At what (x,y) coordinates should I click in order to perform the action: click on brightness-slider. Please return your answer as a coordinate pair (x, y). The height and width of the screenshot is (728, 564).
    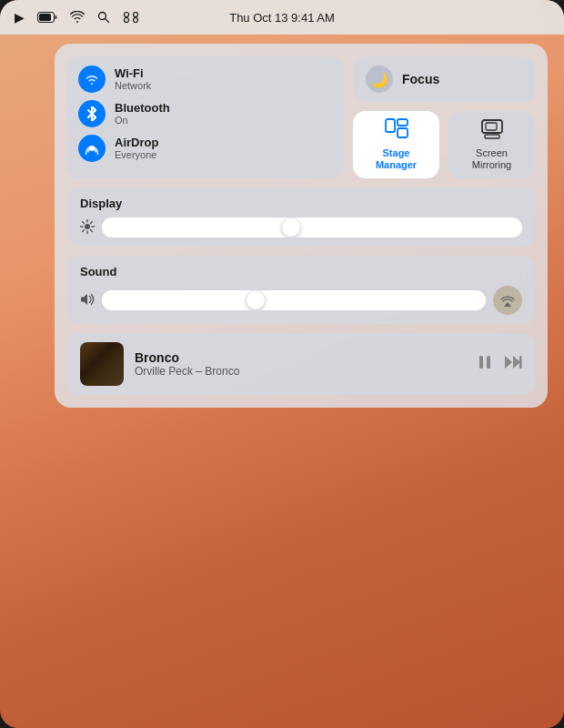
    Looking at the image, I should click on (312, 228).